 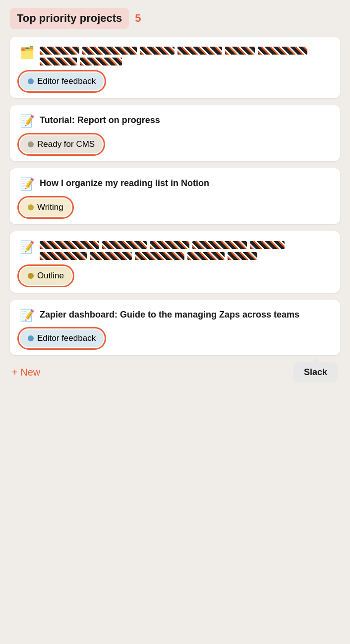 What do you see at coordinates (26, 372) in the screenshot?
I see `new-button: + New` at bounding box center [26, 372].